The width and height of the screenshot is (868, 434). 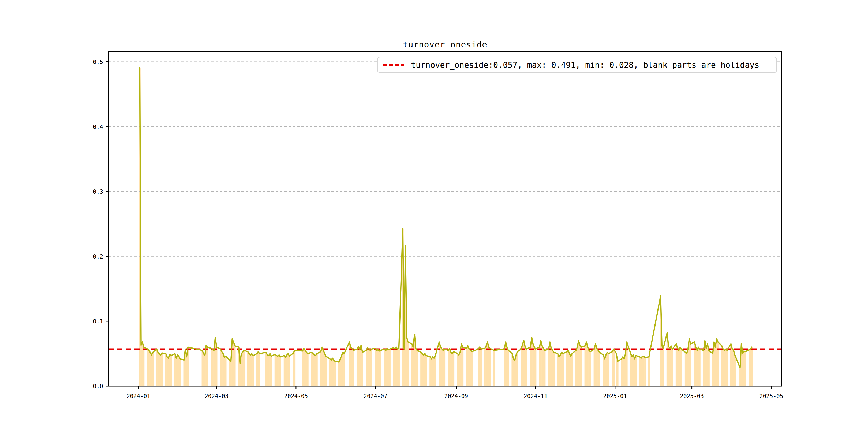 What do you see at coordinates (98, 386) in the screenshot?
I see `y-tick-label: 0.0` at bounding box center [98, 386].